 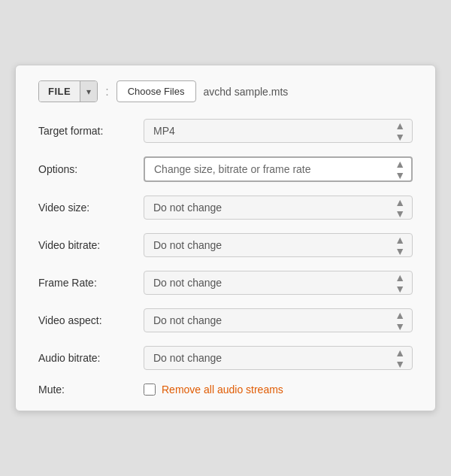 What do you see at coordinates (156, 92) in the screenshot?
I see `choose-files-button: Choose Files` at bounding box center [156, 92].